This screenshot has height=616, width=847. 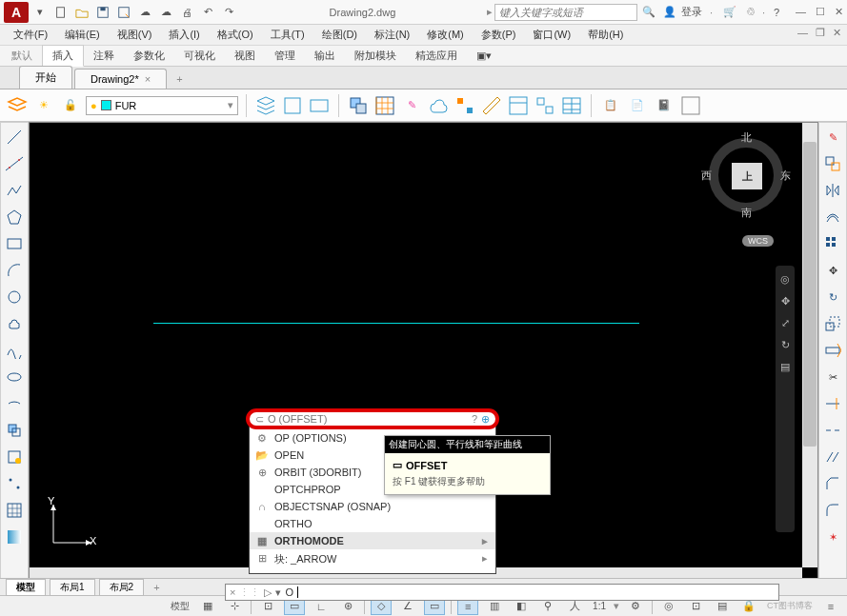 I want to click on saveas-icon, so click(x=124, y=12).